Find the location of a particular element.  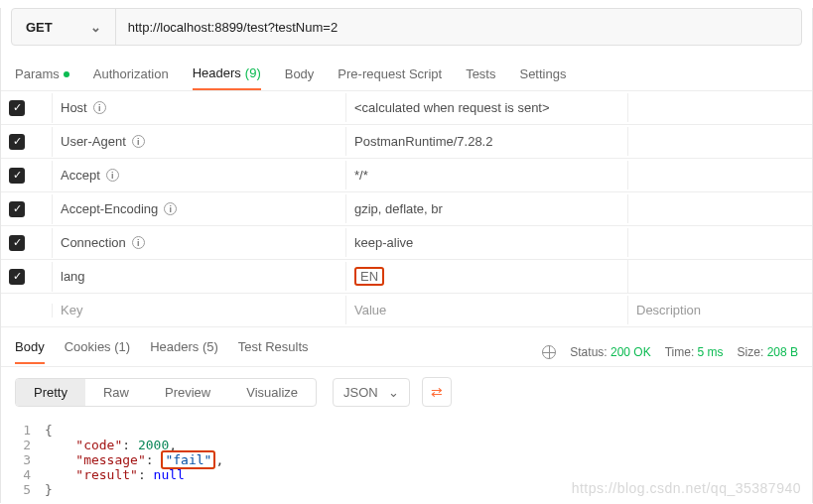

dot-icon is located at coordinates (67, 74).